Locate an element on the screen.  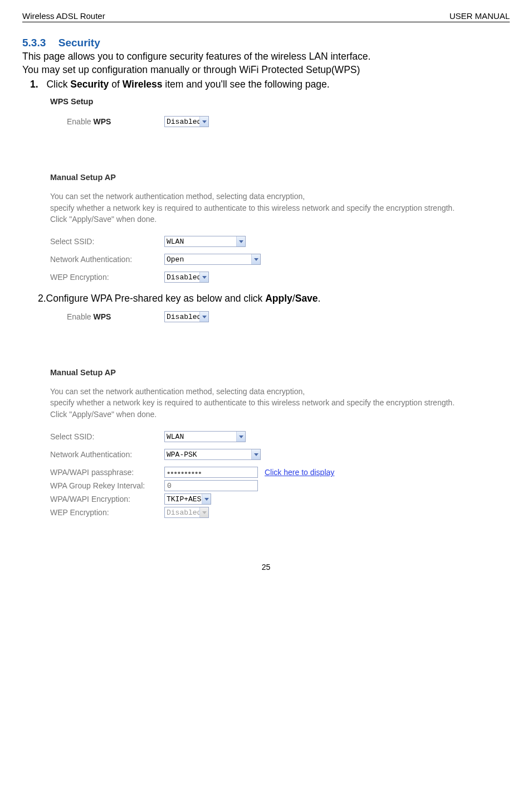
page-number: 25 is located at coordinates (266, 567).